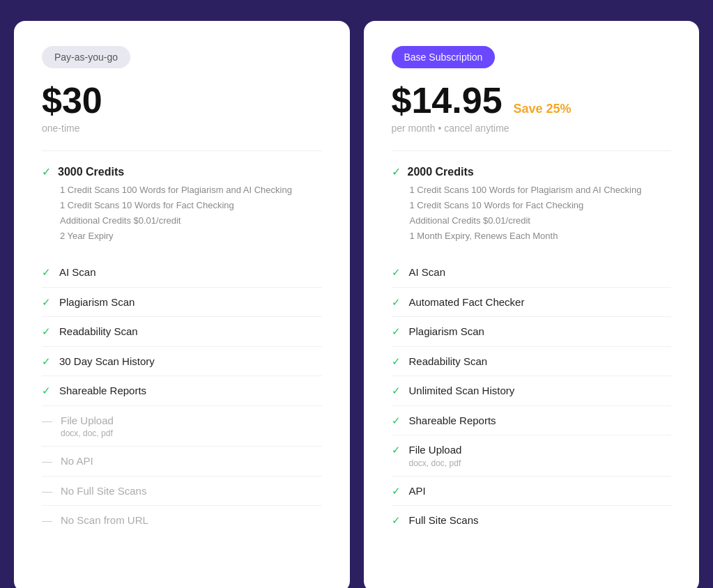 The width and height of the screenshot is (713, 588). I want to click on credits-check-payg: ✓, so click(46, 171).